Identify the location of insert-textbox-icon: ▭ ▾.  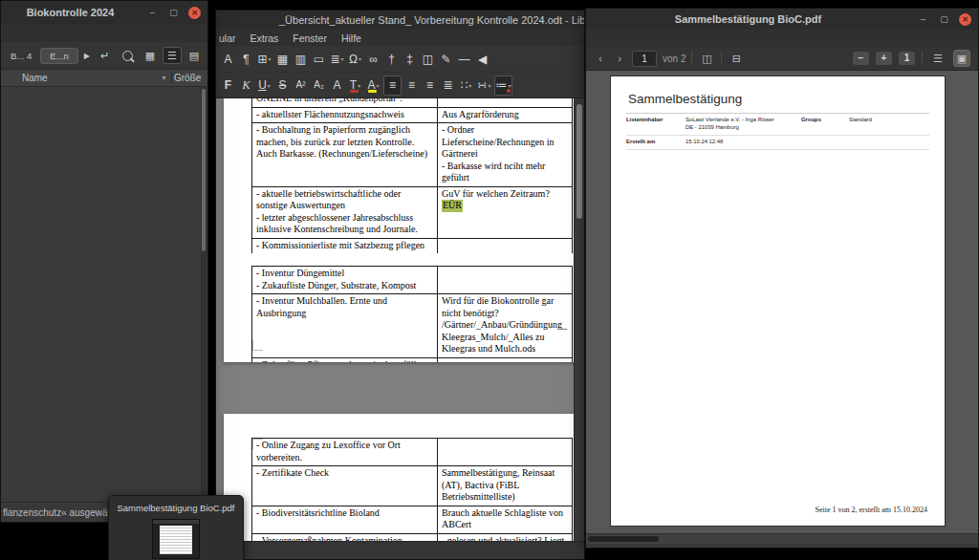
(319, 59).